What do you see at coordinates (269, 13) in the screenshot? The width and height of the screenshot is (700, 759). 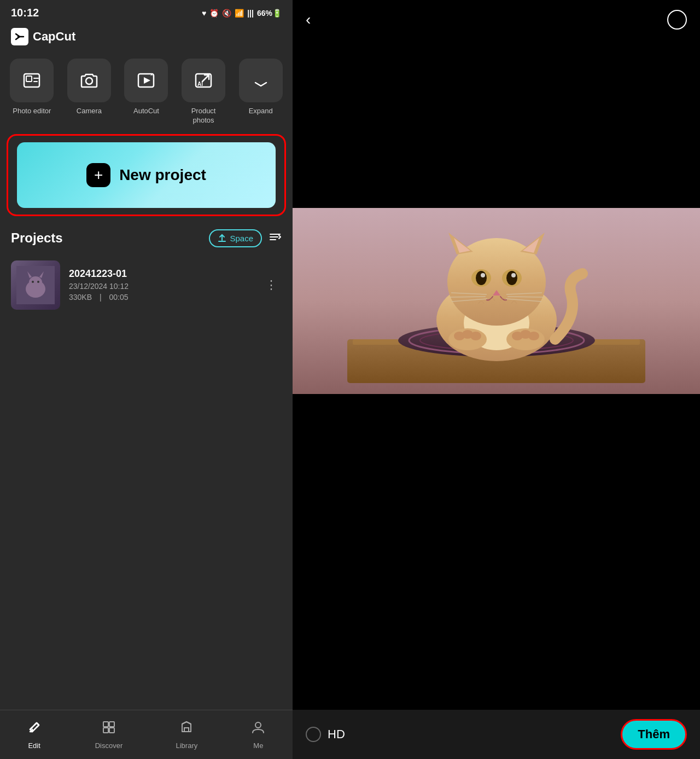 I see `battery-icon: 66%🔋` at bounding box center [269, 13].